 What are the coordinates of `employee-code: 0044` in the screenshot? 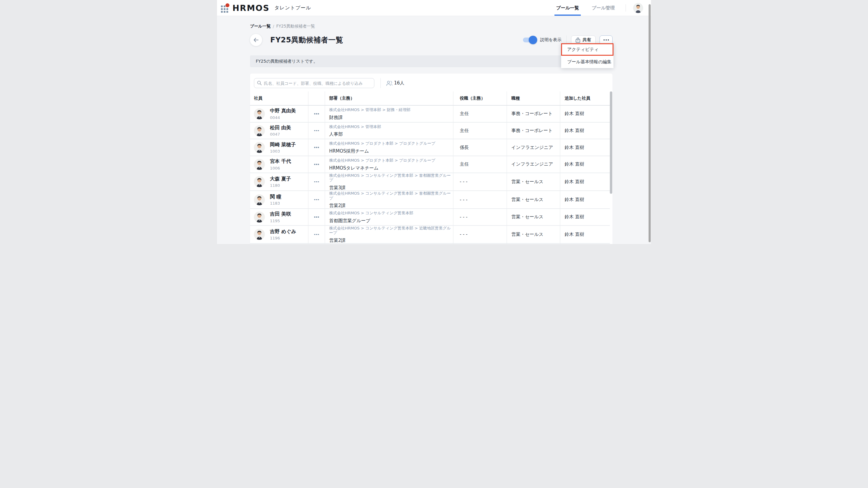 It's located at (283, 118).